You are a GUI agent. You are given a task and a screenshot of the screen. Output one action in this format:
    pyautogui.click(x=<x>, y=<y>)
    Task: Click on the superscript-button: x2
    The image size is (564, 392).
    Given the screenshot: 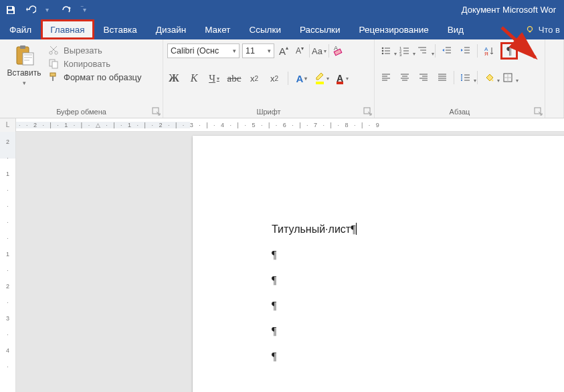 What is the action you would take?
    pyautogui.click(x=274, y=78)
    